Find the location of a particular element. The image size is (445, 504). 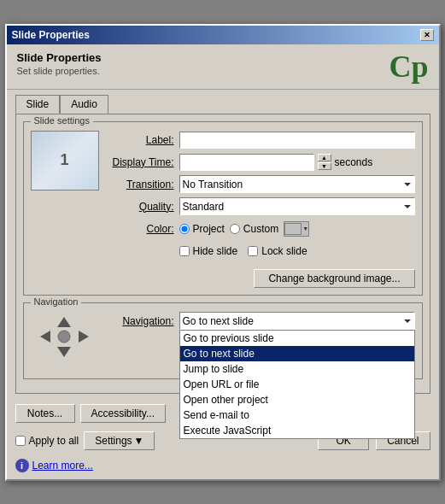

display-time-unit: seconds is located at coordinates (354, 162).